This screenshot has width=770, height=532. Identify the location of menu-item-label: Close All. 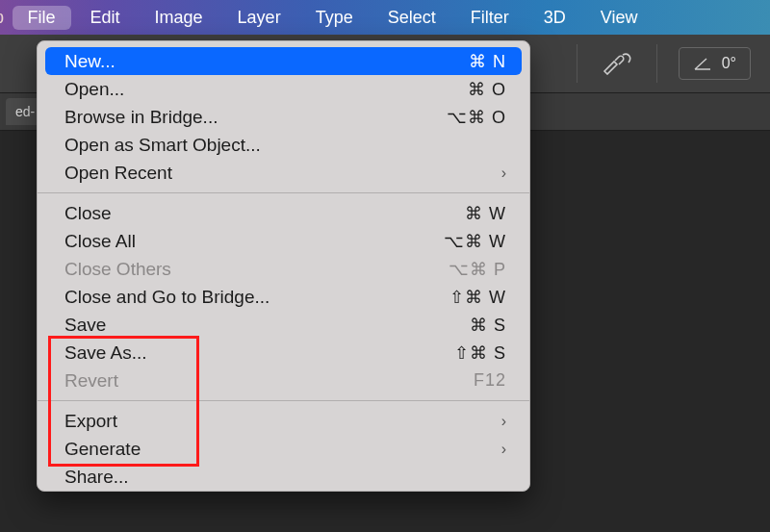
(246, 241).